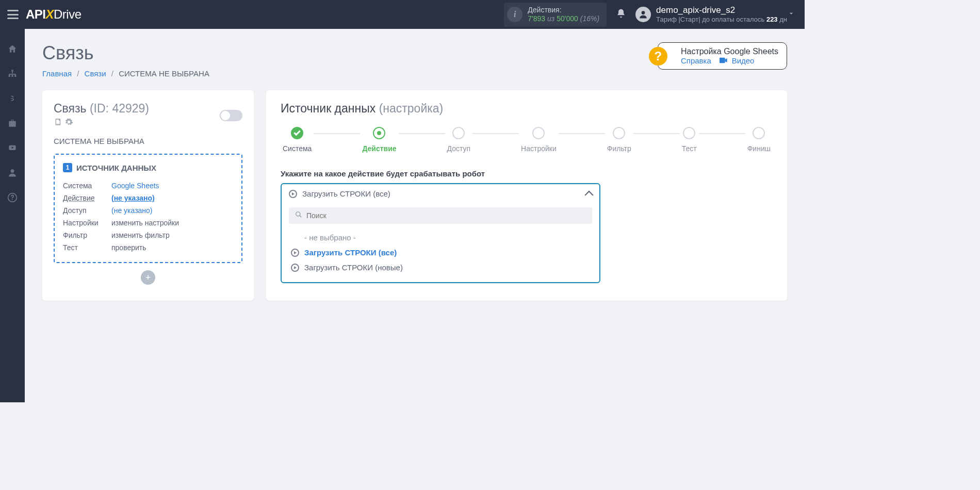 The image size is (980, 490). Describe the element at coordinates (621, 14) in the screenshot. I see `bell-icon` at that location.